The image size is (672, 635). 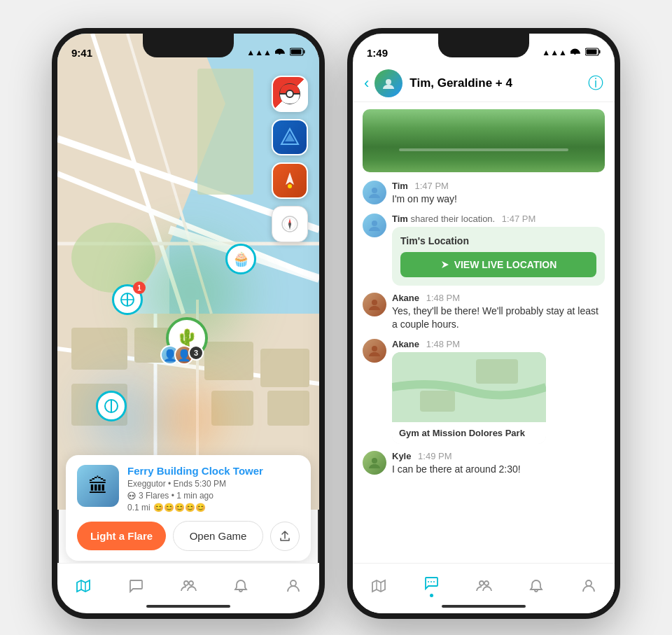 What do you see at coordinates (214, 489) in the screenshot?
I see `card-info: Ferry Building Clock Tower Exeggutor • E…` at bounding box center [214, 489].